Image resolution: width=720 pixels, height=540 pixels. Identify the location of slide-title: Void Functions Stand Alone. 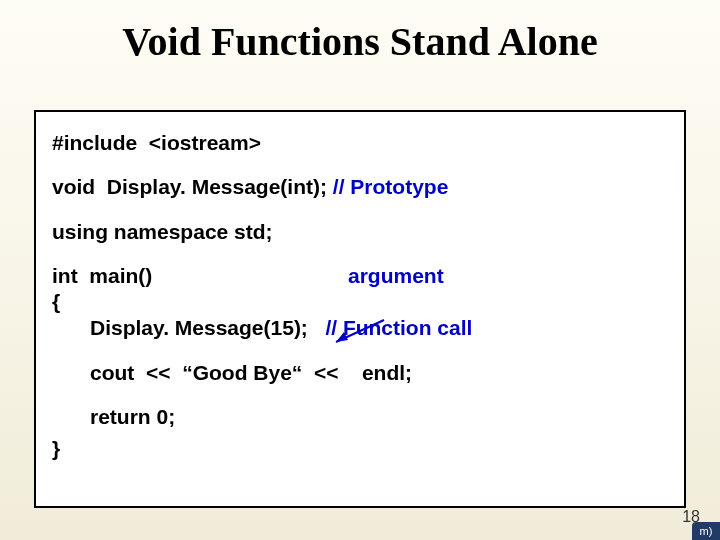
(360, 38).